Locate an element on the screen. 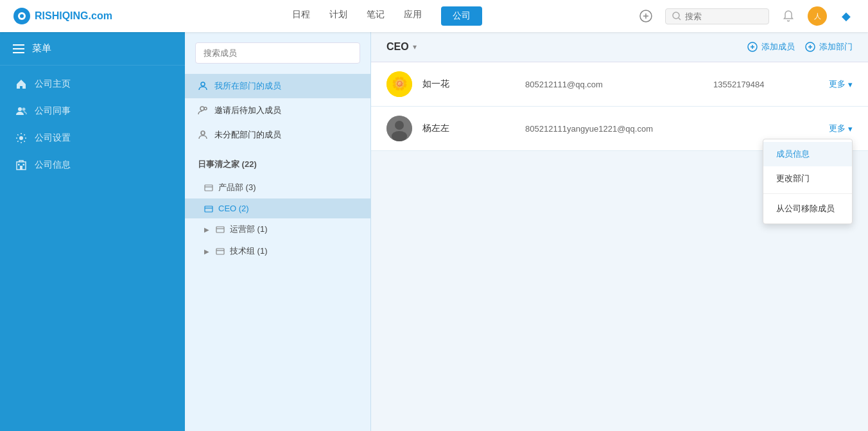 This screenshot has width=868, height=431. dropdown-item-change-dept: 更改部门 is located at coordinates (808, 179).